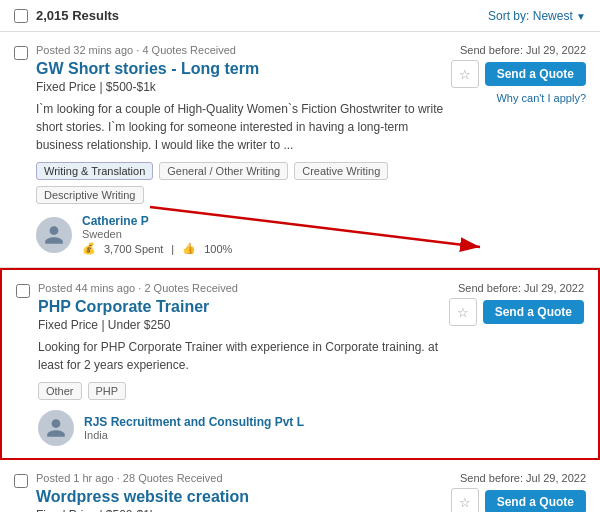 The image size is (600, 512). Describe the element at coordinates (465, 74) in the screenshot. I see `job1-star-button: ☆` at that location.